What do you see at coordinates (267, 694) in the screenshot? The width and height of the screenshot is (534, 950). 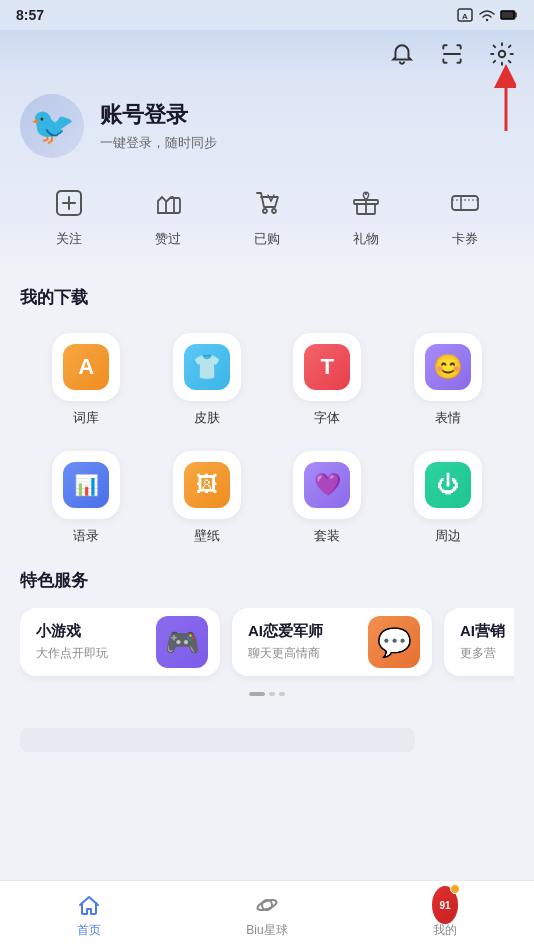 I see `scroll-indicator` at bounding box center [267, 694].